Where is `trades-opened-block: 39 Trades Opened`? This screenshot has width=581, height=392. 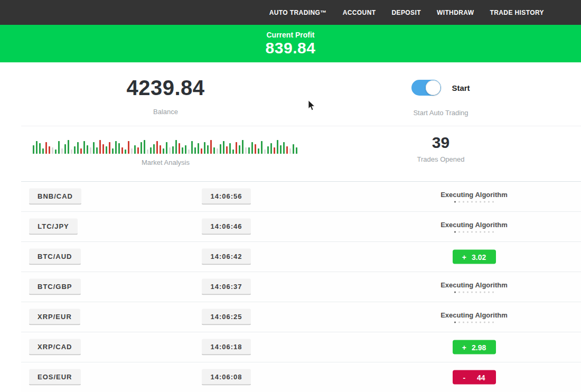
trades-opened-block: 39 Trades Opened is located at coordinates (456, 154).